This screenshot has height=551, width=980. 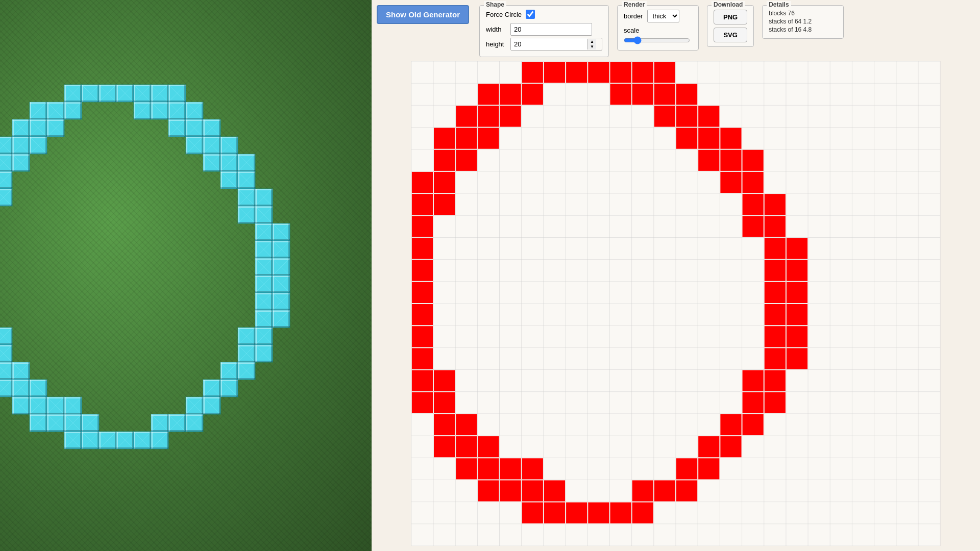 What do you see at coordinates (496, 30) in the screenshot?
I see `width-label: width` at bounding box center [496, 30].